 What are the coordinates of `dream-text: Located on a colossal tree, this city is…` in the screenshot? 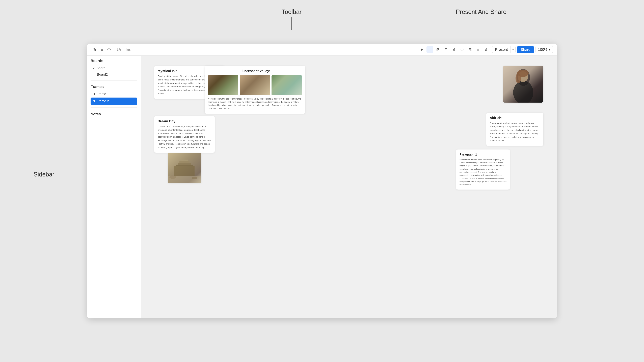 It's located at (184, 137).